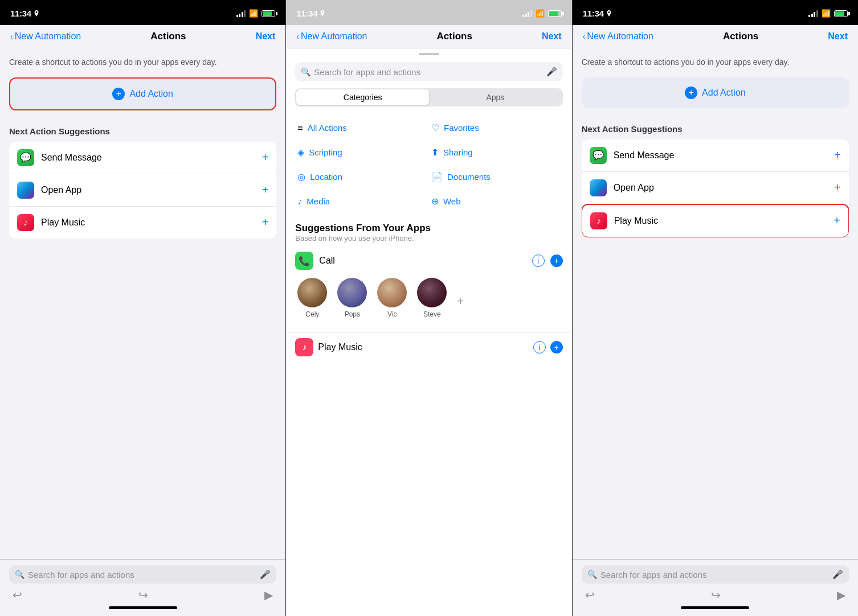 The height and width of the screenshot is (616, 858). Describe the element at coordinates (538, 261) in the screenshot. I see `info-button-call: i` at that location.